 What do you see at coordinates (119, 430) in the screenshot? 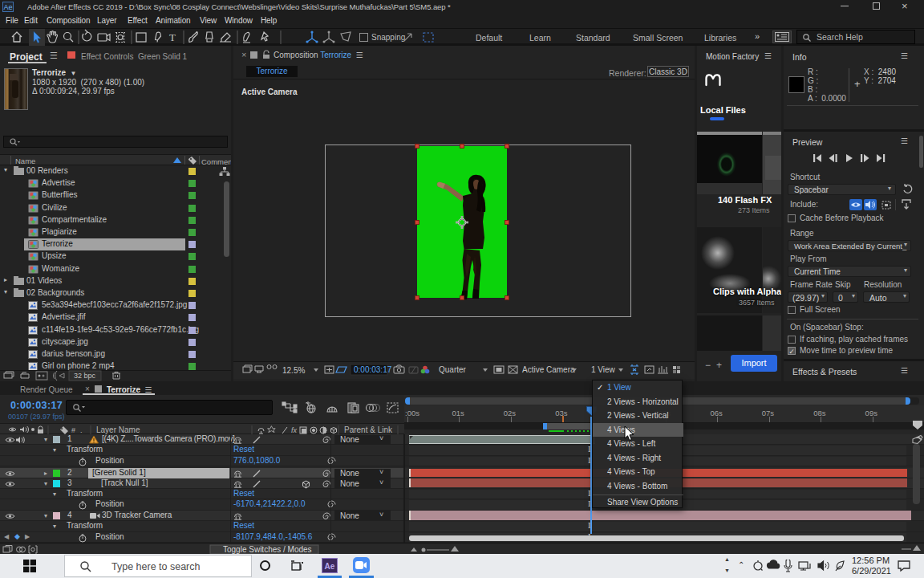
I see `svg-text: Layer Name` at bounding box center [119, 430].